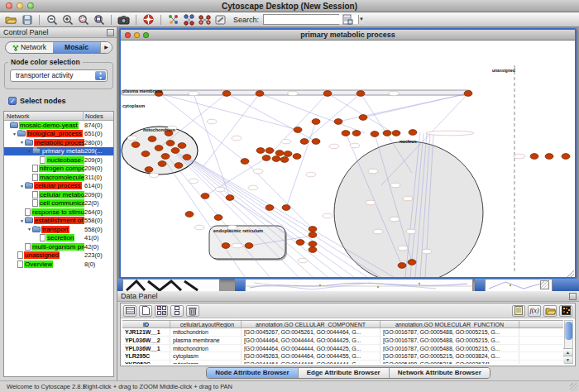  What do you see at coordinates (12, 101) in the screenshot?
I see `select-nodes-checkbox: ✓` at bounding box center [12, 101].